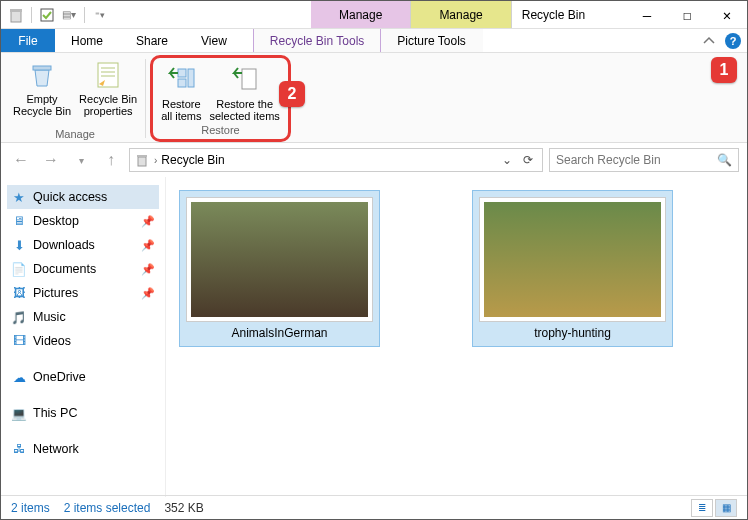 The width and height of the screenshot is (748, 520). I want to click on recent-locations-button: ▾, so click(81, 160).